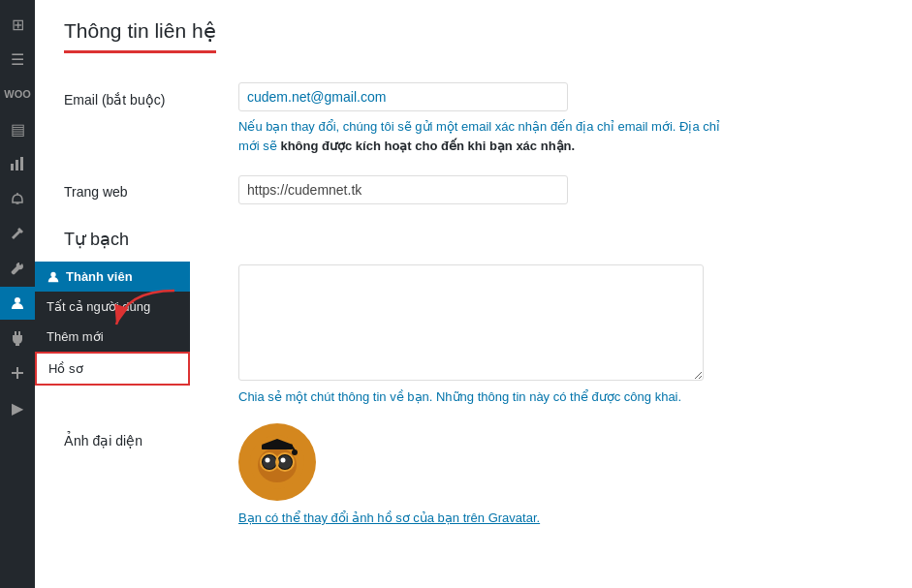  I want to click on pages-icon: ▤, so click(17, 129).